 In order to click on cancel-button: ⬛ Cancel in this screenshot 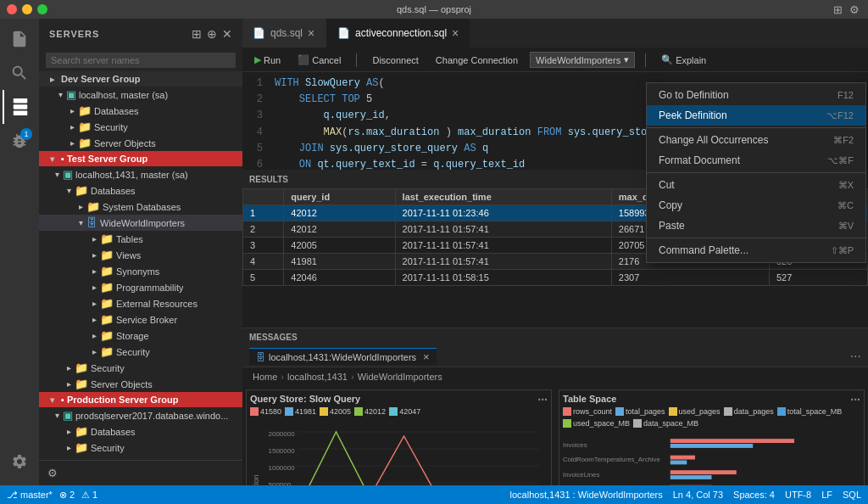, I will do `click(319, 59)`.